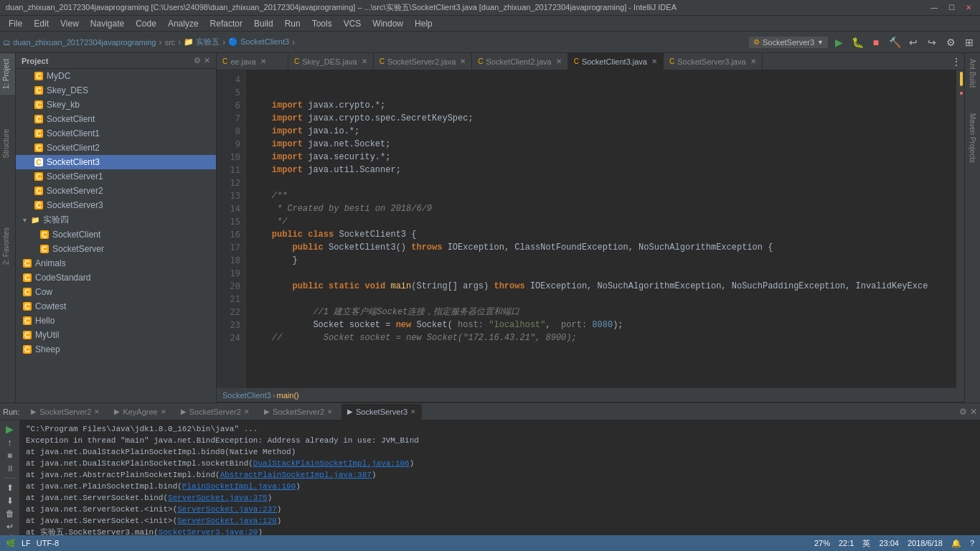  What do you see at coordinates (298, 412) in the screenshot?
I see `bottom-tab-socketserver2c: ▶ SocketServer2 ✕` at bounding box center [298, 412].